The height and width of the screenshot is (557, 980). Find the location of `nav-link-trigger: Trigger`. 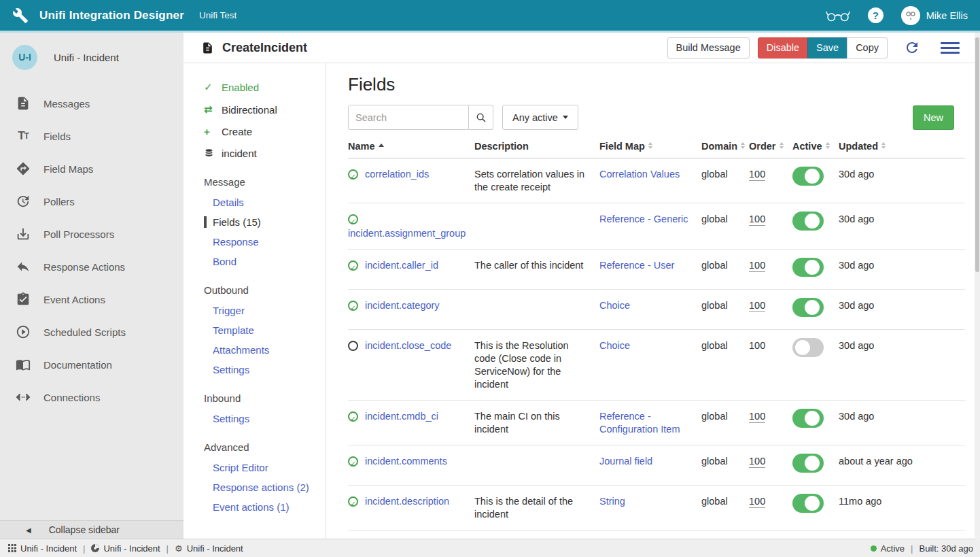

nav-link-trigger: Trigger is located at coordinates (269, 310).